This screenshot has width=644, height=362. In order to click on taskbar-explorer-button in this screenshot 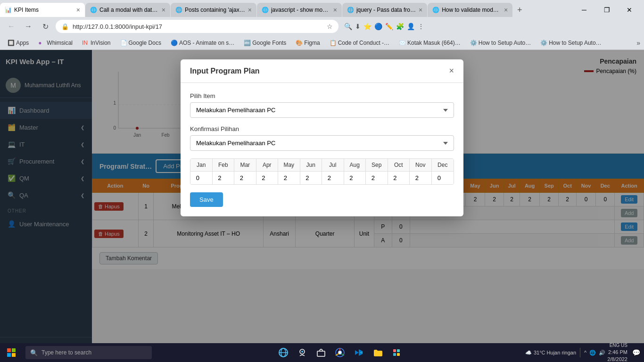, I will do `click(283, 353)`.